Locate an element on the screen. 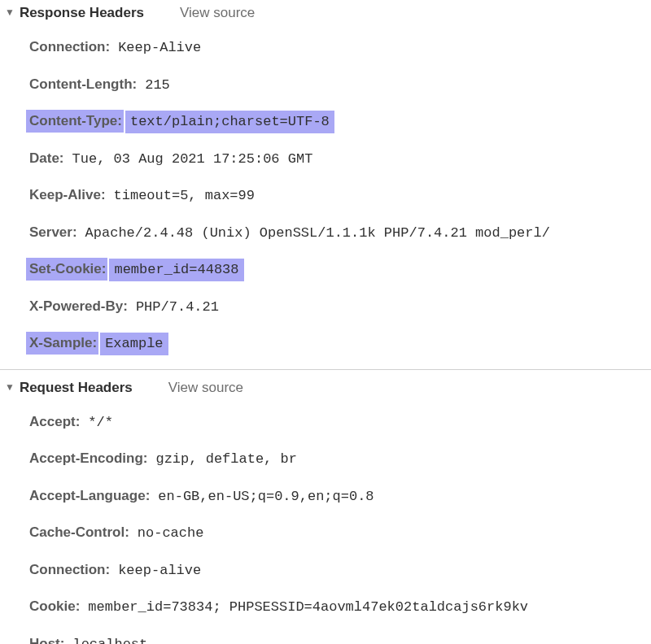 The width and height of the screenshot is (651, 644). header-row: Set-Cookiemember_id=44838 is located at coordinates (326, 270).